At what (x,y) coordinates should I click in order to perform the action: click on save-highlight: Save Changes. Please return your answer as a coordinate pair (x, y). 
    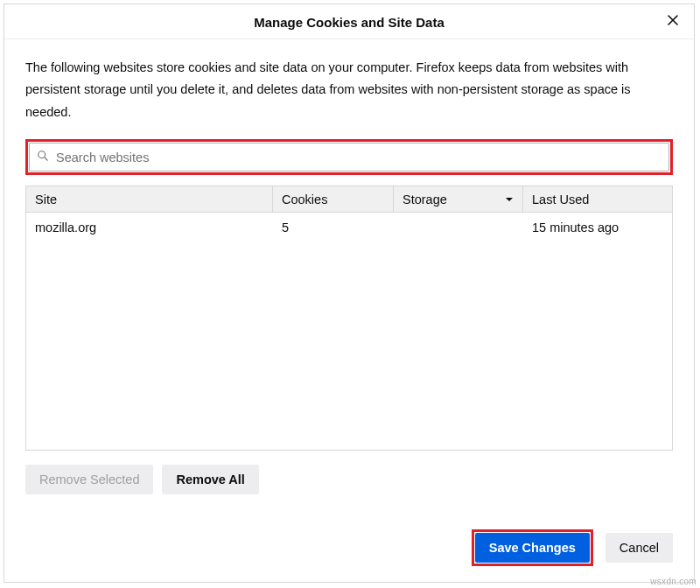
    Looking at the image, I should click on (532, 548).